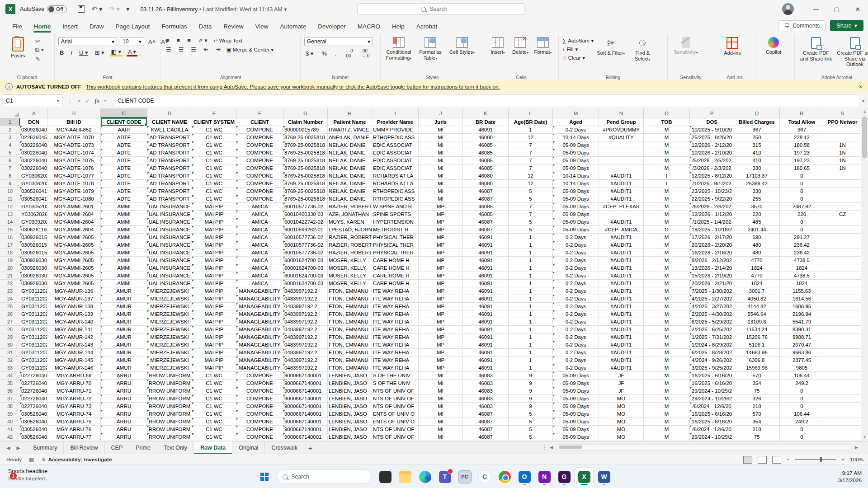 This screenshot has width=868, height=488. What do you see at coordinates (395, 414) in the screenshot?
I see `cell-I39: ENTS OF UNIV O` at bounding box center [395, 414].